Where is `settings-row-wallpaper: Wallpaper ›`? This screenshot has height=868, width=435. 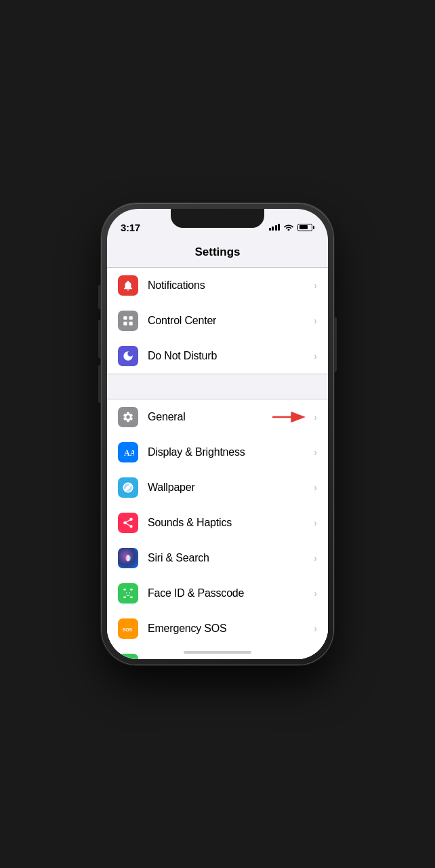 settings-row-wallpaper: Wallpaper › is located at coordinates (218, 488).